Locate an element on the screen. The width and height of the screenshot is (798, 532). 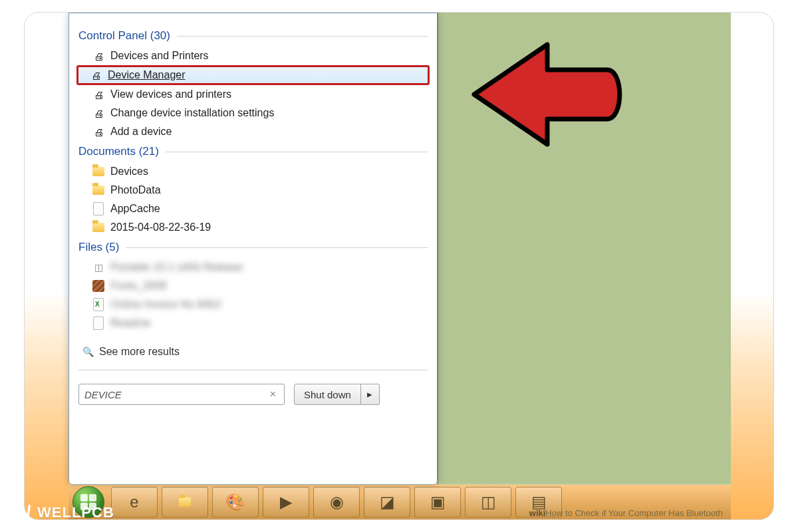
section-header-files: Files (5) is located at coordinates (253, 247).